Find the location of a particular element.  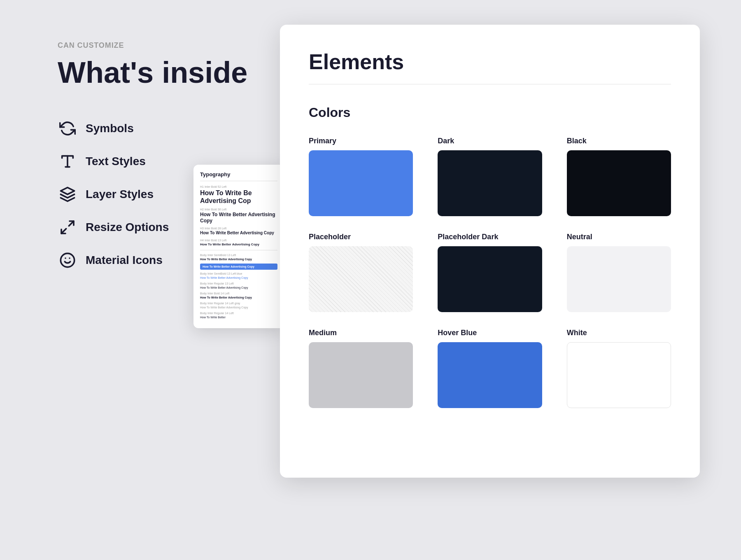

feature-item-symbols: Symbols is located at coordinates (156, 128).